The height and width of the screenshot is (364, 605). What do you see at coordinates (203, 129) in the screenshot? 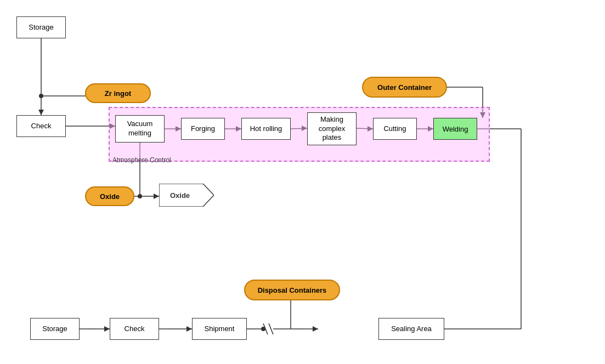
I see `forging-box: Forging` at bounding box center [203, 129].